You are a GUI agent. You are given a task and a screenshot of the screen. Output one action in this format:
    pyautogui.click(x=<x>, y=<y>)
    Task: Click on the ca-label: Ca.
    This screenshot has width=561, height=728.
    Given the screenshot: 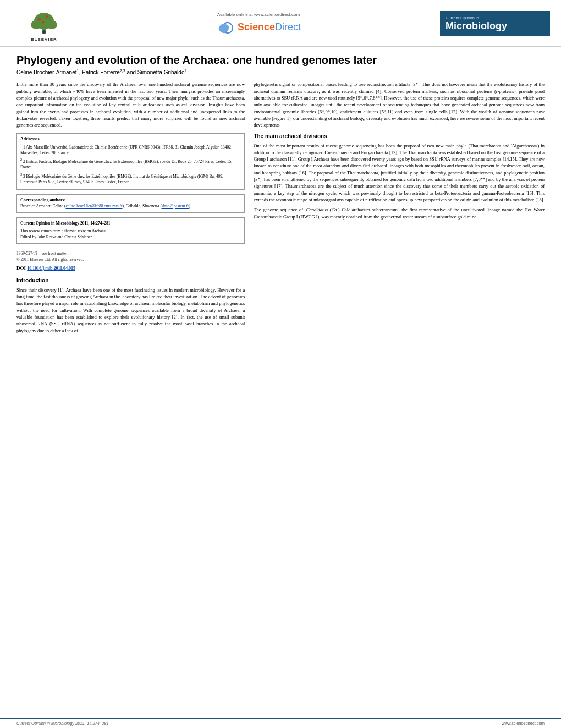 What is the action you would take?
    pyautogui.click(x=335, y=210)
    